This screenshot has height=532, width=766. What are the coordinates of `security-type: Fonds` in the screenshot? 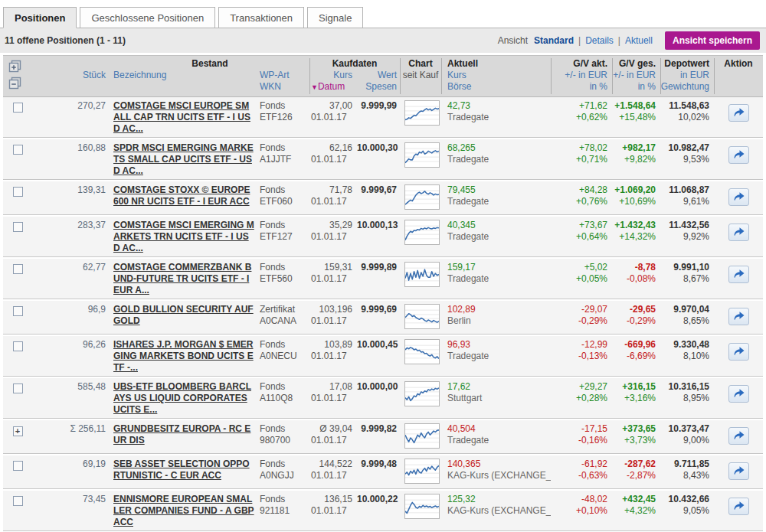 It's located at (285, 149).